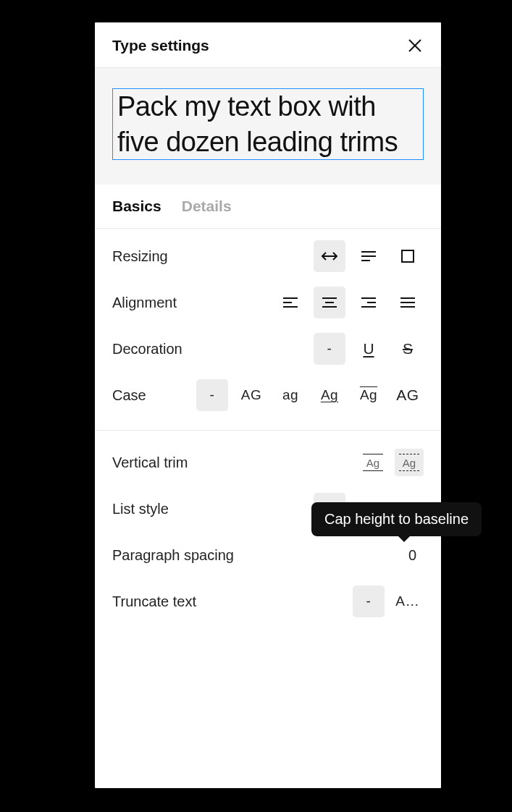 This screenshot has height=812, width=512. I want to click on label-decoration: Decoration, so click(148, 349).